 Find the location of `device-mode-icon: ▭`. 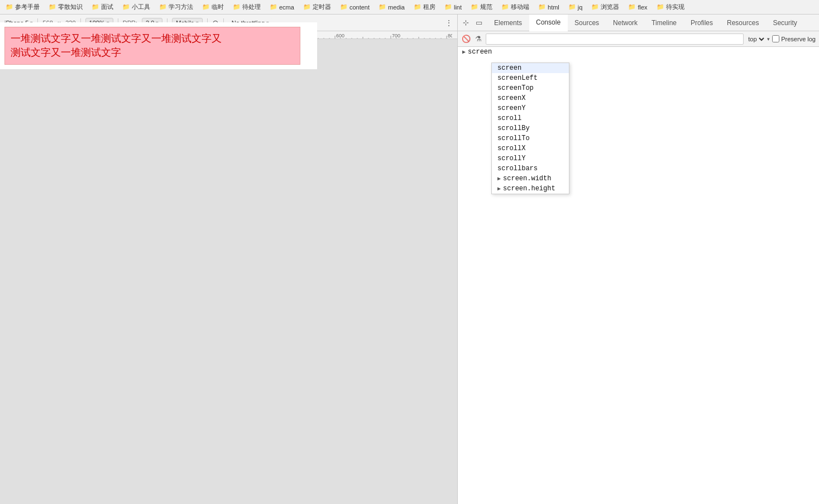

device-mode-icon: ▭ is located at coordinates (479, 22).